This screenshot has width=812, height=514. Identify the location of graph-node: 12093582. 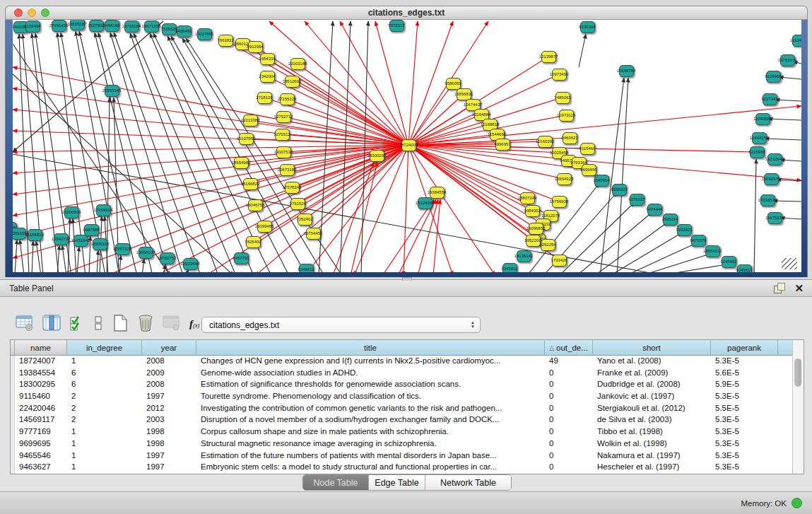
(763, 119).